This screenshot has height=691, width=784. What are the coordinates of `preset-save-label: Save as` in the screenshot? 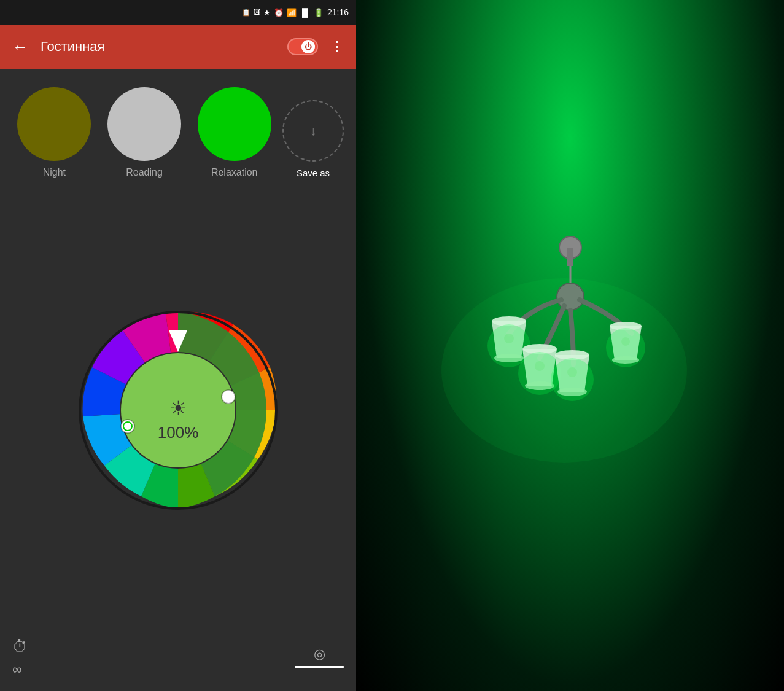 It's located at (313, 173).